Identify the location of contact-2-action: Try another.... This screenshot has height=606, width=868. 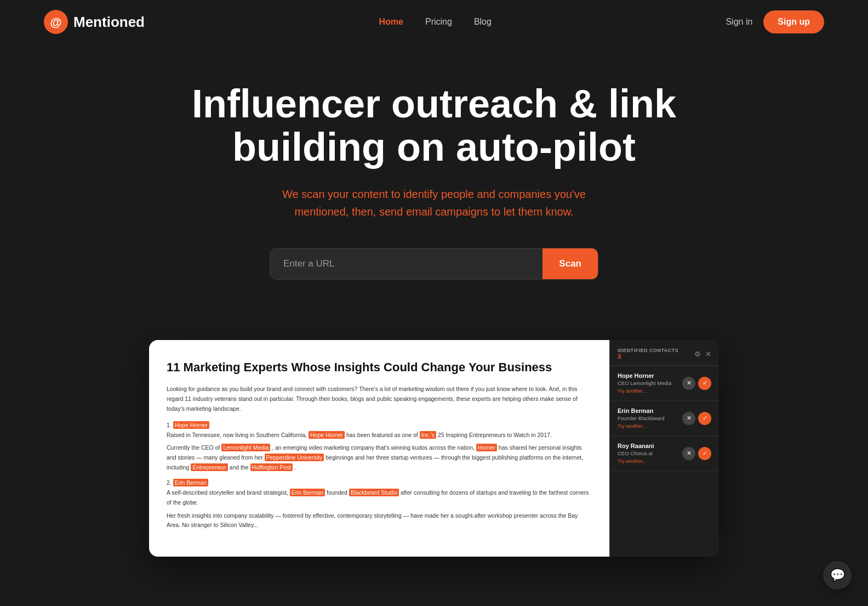
(648, 426).